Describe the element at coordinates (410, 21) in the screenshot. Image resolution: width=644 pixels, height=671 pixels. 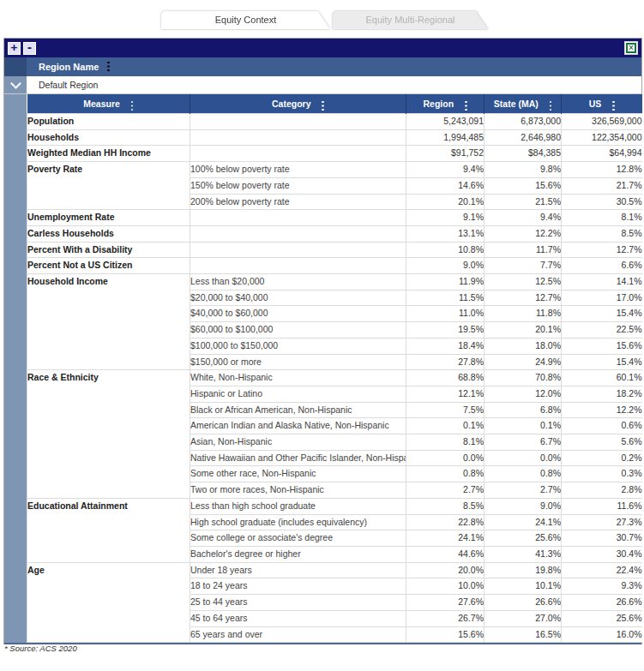
I see `tab-equity-multi-regional: Equity Multi-Regional` at that location.